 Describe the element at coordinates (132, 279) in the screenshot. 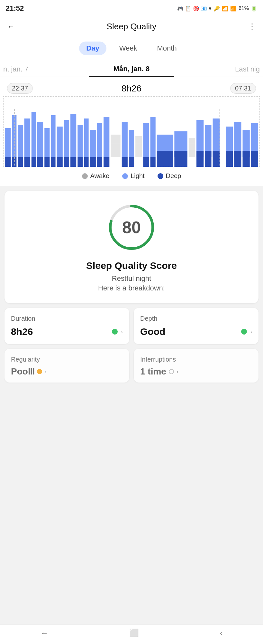

I see `score-subtitle: Restful night` at that location.